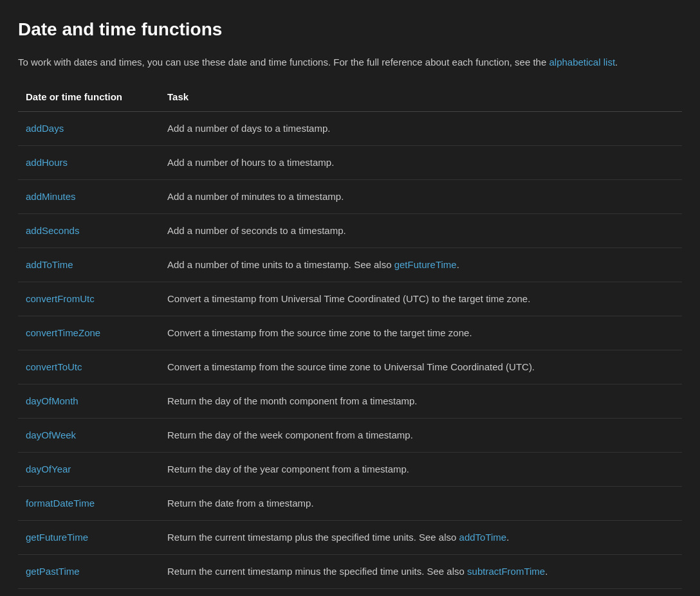 Image resolution: width=700 pixels, height=596 pixels. I want to click on function-cell: addDays, so click(89, 129).